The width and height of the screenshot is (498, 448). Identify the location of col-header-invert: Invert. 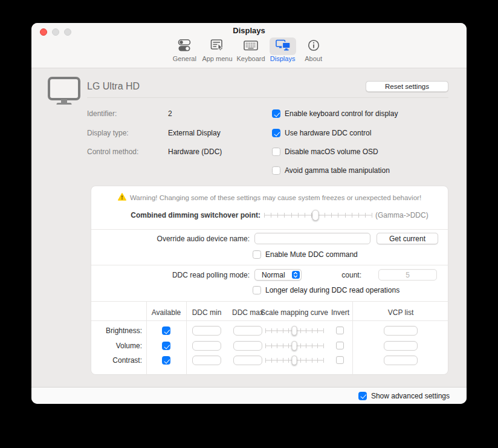
(340, 313).